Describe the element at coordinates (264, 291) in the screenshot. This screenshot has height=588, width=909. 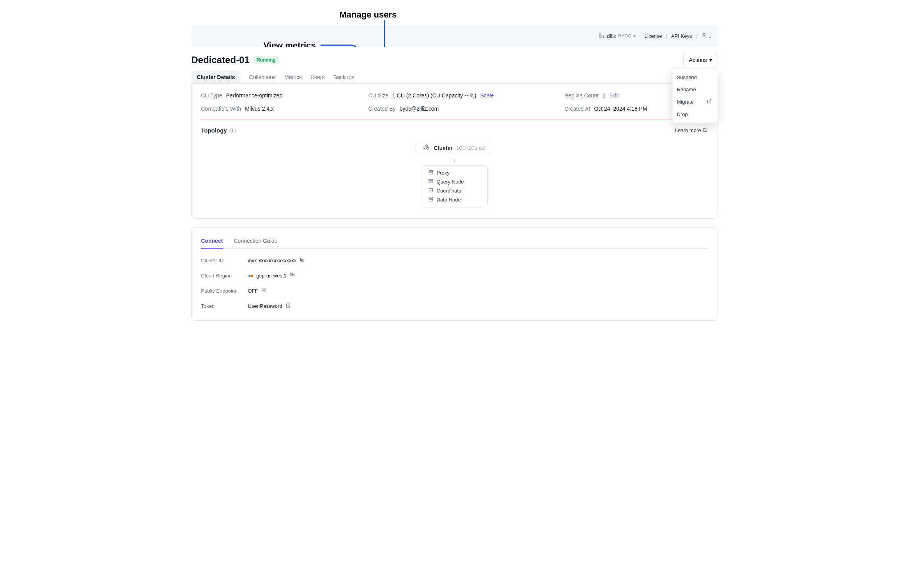
I see `gear-icon` at that location.